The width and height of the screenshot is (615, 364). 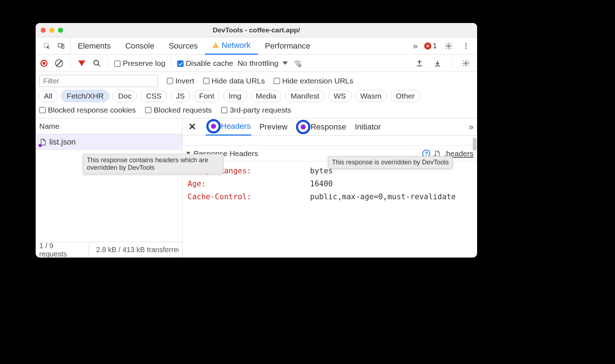 I want to click on chevron-down-icon, so click(x=285, y=63).